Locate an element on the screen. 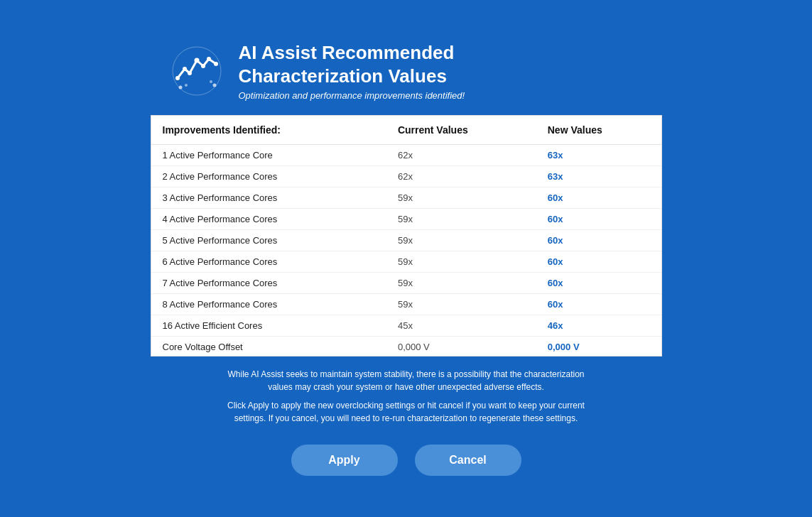  col-current: Current Values is located at coordinates (462, 131).